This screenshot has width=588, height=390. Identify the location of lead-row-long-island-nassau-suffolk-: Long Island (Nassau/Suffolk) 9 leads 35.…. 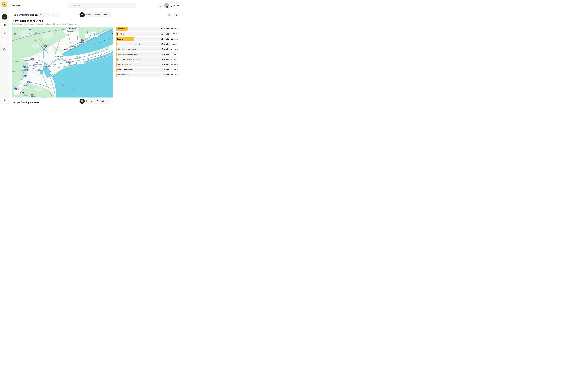
(147, 54).